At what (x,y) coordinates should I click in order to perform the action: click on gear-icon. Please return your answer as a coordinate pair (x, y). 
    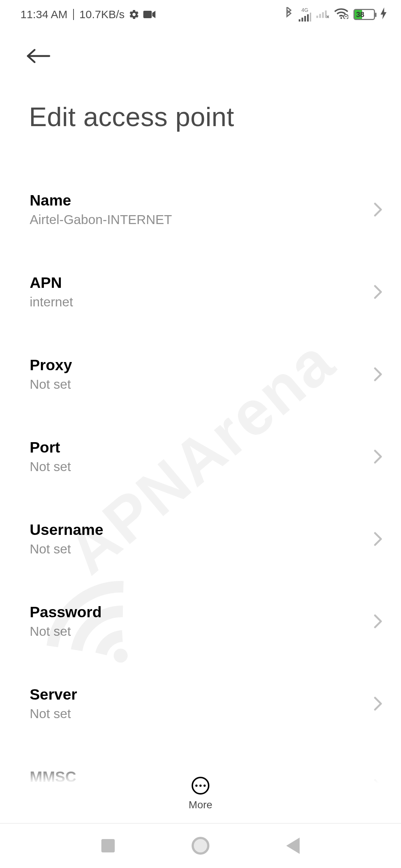
    Looking at the image, I should click on (134, 14).